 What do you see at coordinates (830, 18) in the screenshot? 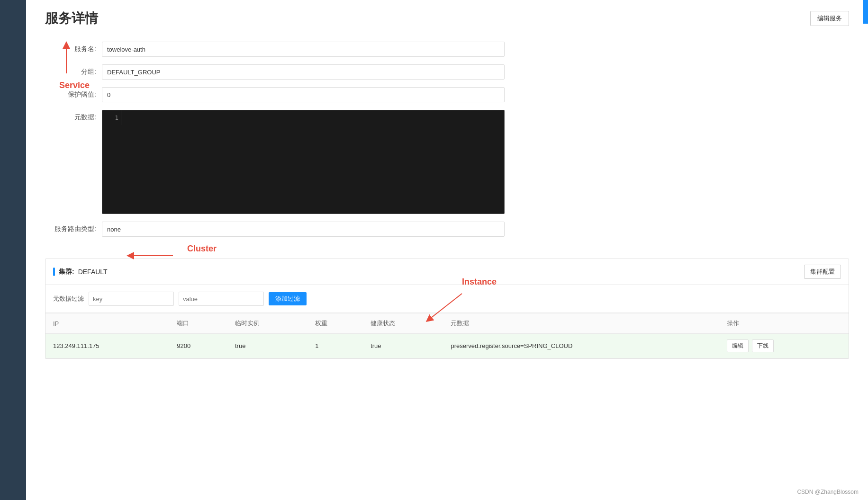
I see `edit-service-button: 编辑服务` at bounding box center [830, 18].